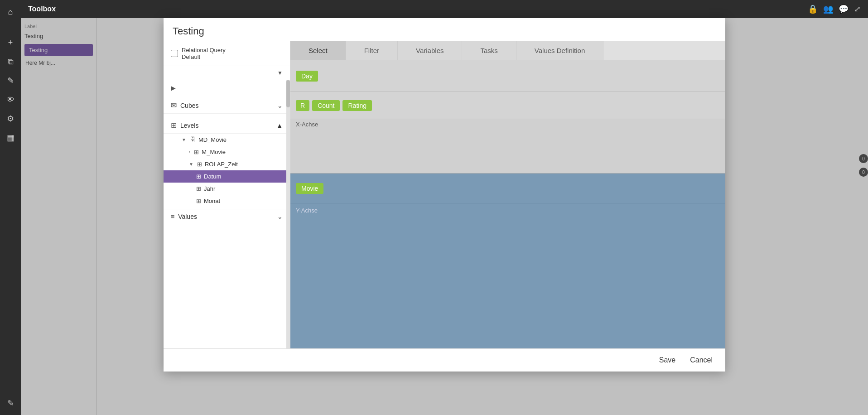  I want to click on tab-select: Select, so click(318, 51).